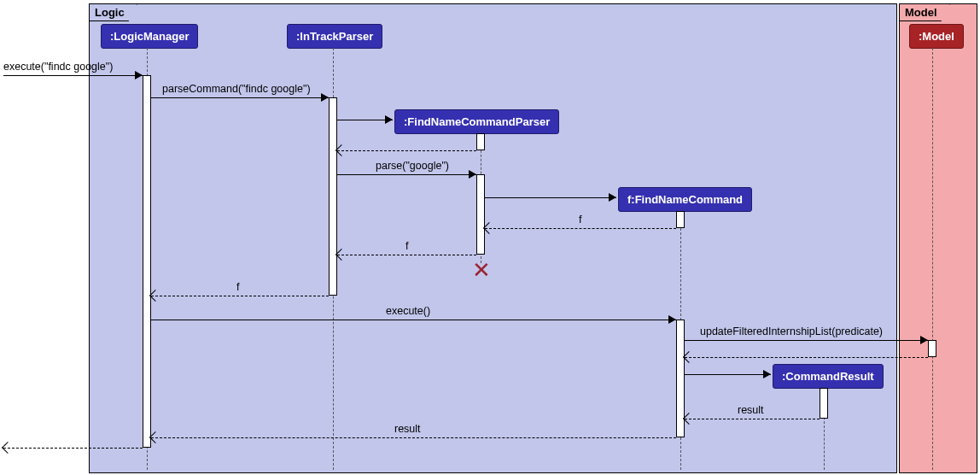 Image resolution: width=980 pixels, height=475 pixels. I want to click on participant-intrack-parser: :InTrackParser, so click(335, 36).